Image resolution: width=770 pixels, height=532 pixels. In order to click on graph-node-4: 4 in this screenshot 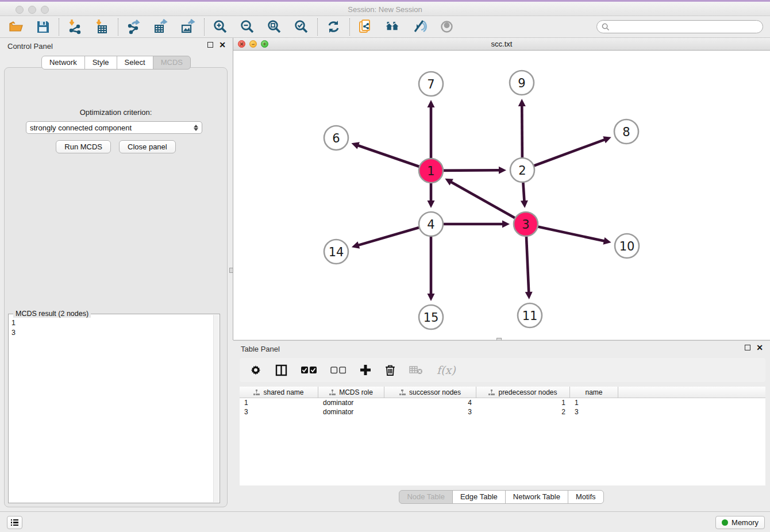, I will do `click(431, 224)`.